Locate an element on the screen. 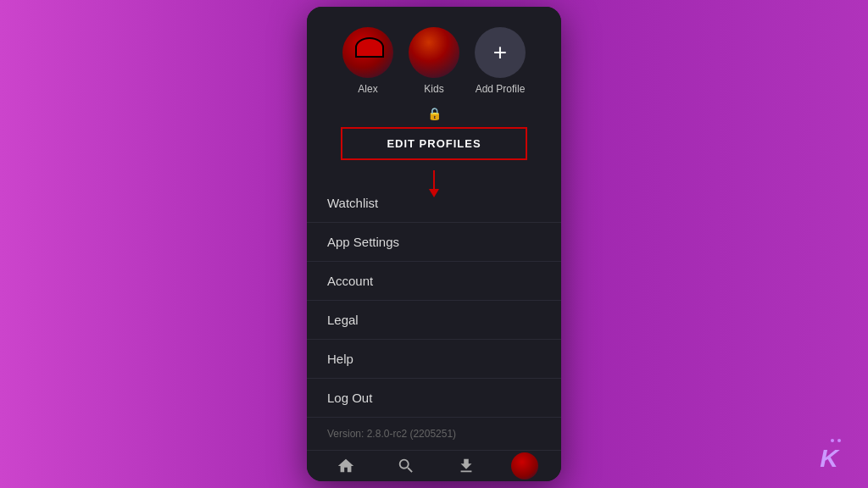 The image size is (868, 488). profile-nav-avatar is located at coordinates (525, 466).